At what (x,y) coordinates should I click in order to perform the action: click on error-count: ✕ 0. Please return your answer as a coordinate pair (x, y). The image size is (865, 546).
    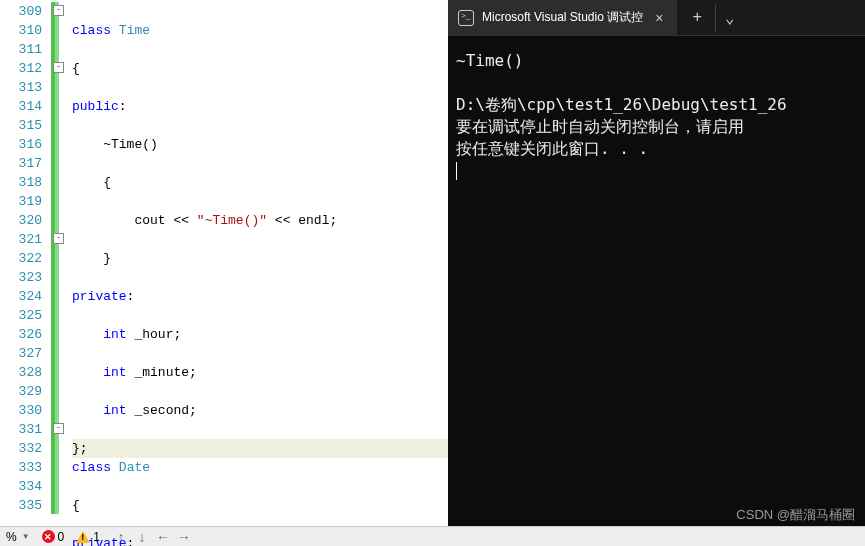
    Looking at the image, I should click on (54, 537).